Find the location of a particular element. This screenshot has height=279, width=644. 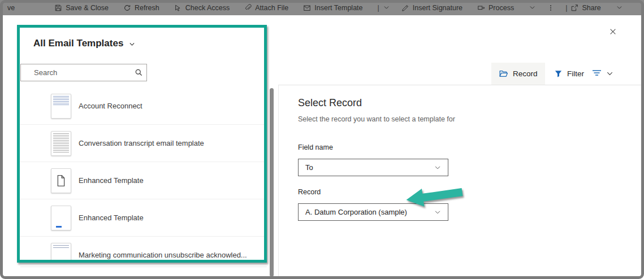

template-row: Conversation transcript email template is located at coordinates (142, 143).